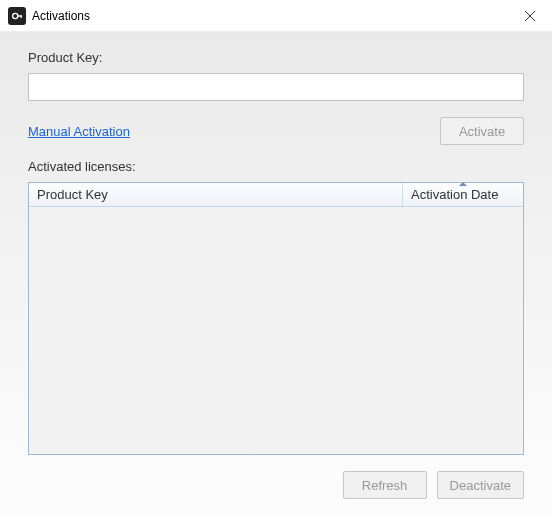 The height and width of the screenshot is (517, 552). I want to click on sort-ascending-icon, so click(463, 184).